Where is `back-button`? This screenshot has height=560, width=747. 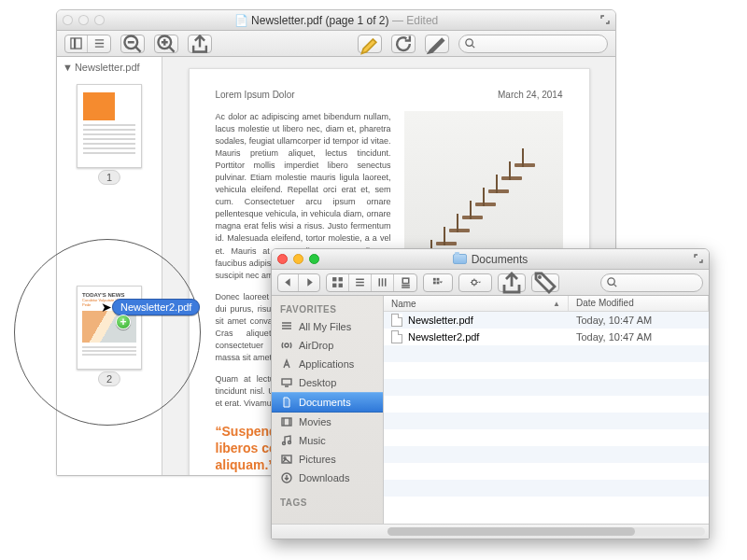
back-button is located at coordinates (289, 283).